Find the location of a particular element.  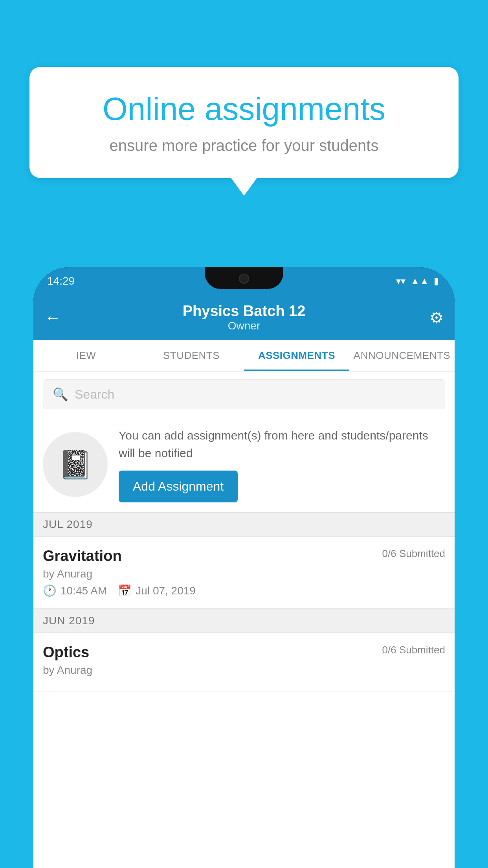

assignment-submitted: 0/6 Submitted is located at coordinates (414, 554).